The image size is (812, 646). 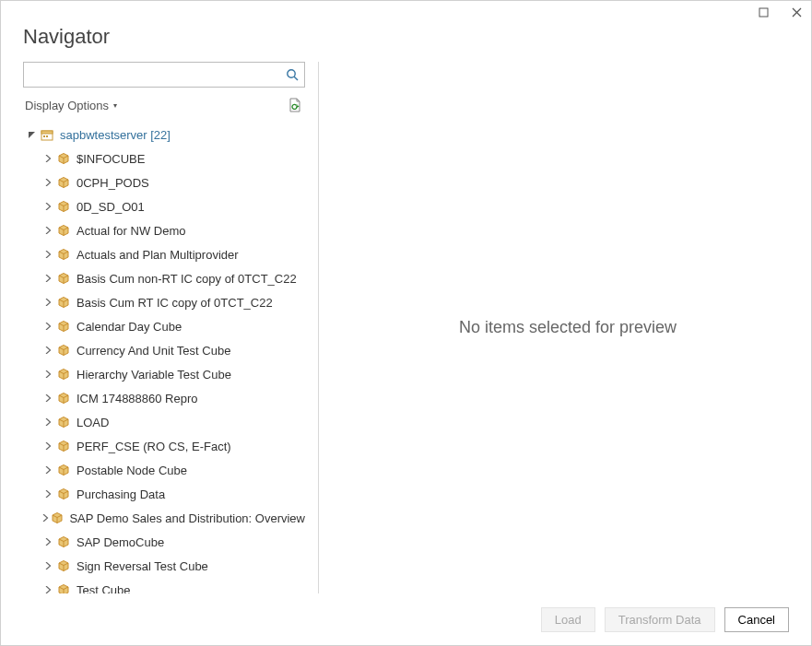 What do you see at coordinates (164, 230) in the screenshot?
I see `tree-item: Actual for NW Demo` at bounding box center [164, 230].